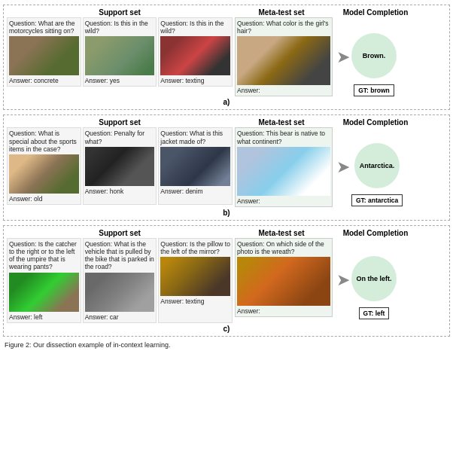 Image resolution: width=453 pixels, height=476 pixels. Describe the element at coordinates (284, 167) in the screenshot. I see `meta-test-b: Question: This bear is native to what co…` at that location.